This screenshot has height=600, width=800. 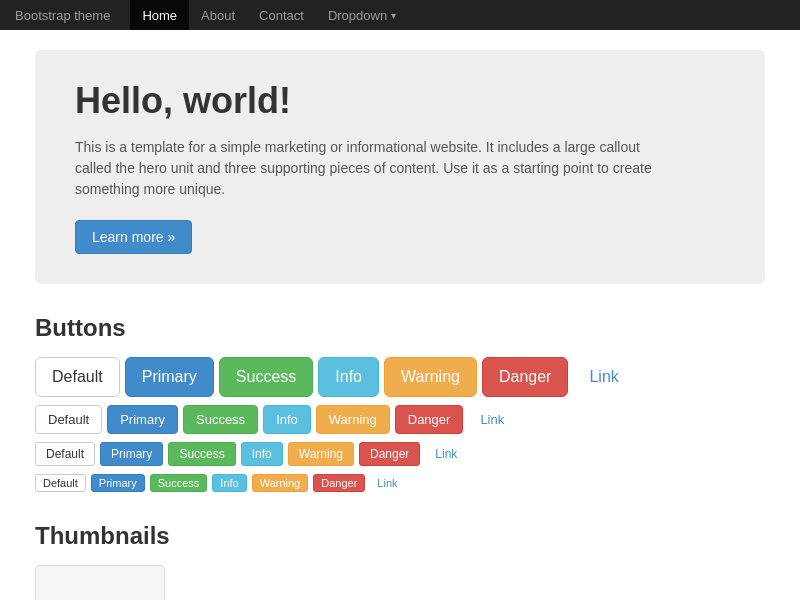 I want to click on btn-link-xs: Link, so click(x=387, y=483).